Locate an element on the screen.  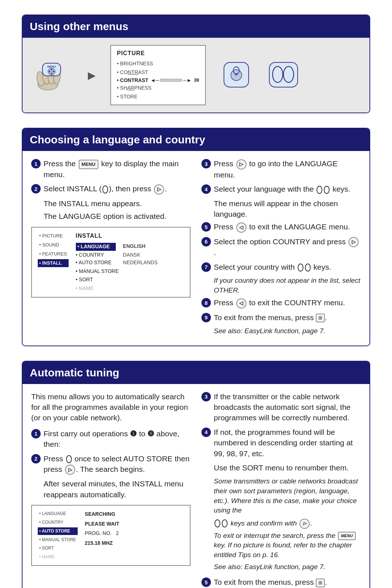
auto-step1-text: First carry out operations ❶ to ❽ above,… is located at coordinates (117, 439).